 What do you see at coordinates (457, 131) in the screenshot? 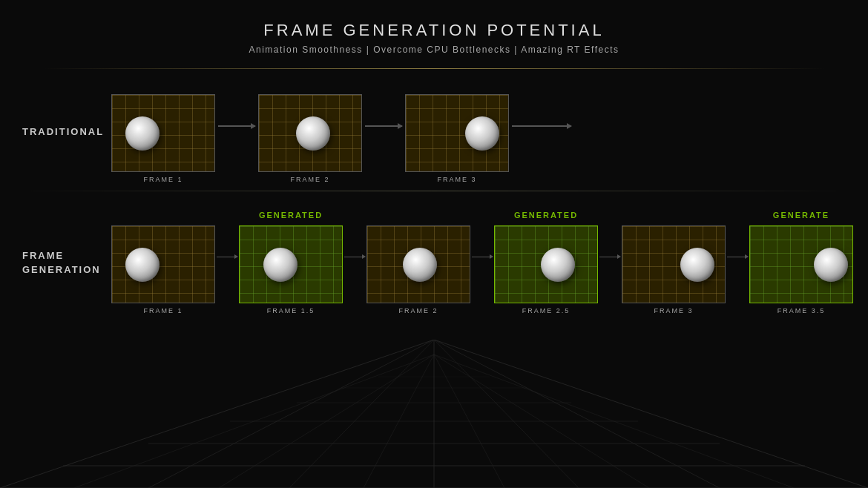
I see `traditional-frame-3: FRAME 3` at bounding box center [457, 131].